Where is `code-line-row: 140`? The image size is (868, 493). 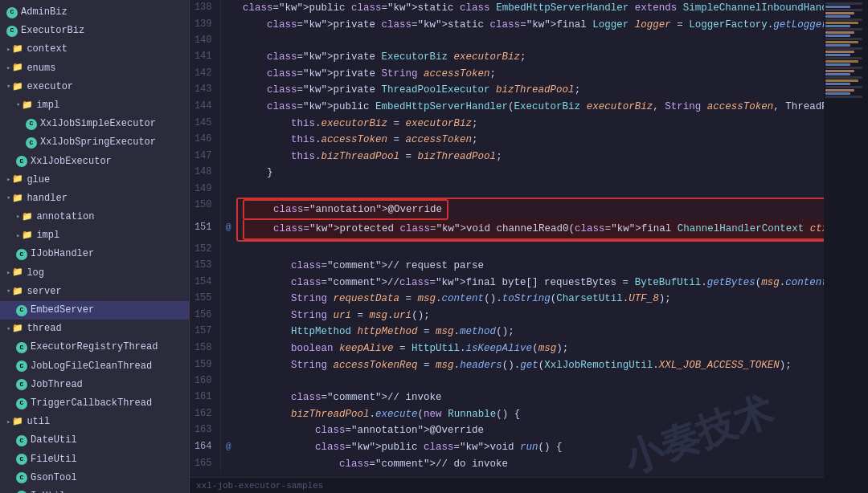 code-line-row: 140 is located at coordinates (506, 41).